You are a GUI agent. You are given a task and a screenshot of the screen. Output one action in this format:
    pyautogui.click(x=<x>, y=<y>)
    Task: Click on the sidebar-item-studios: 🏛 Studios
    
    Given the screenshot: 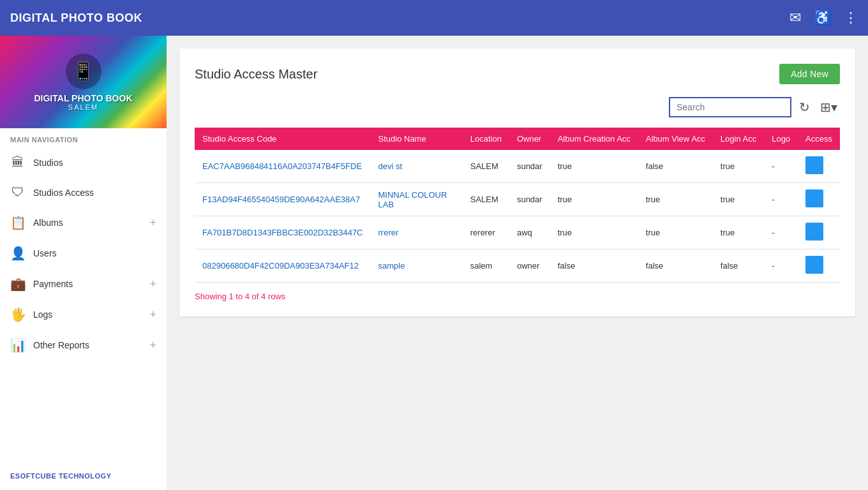 What is the action you would take?
    pyautogui.click(x=83, y=162)
    